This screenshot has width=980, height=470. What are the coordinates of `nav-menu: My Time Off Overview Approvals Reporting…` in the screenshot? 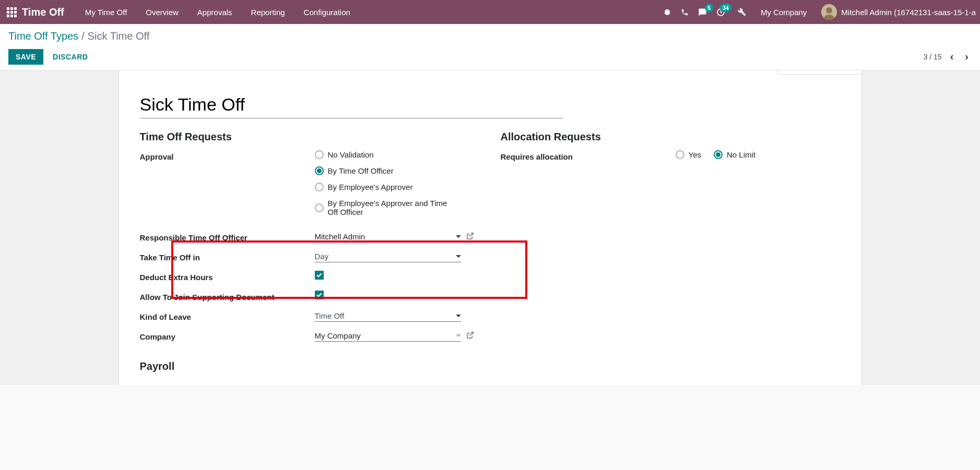 It's located at (218, 13).